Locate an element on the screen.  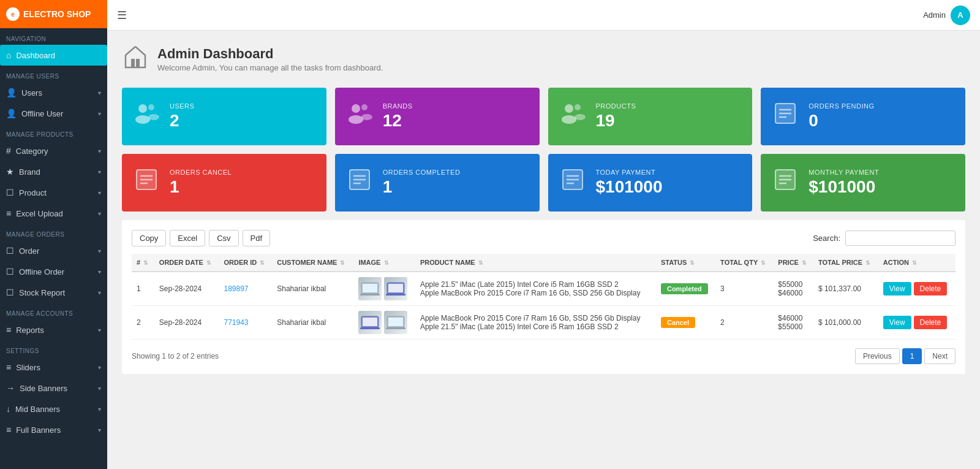
stat-card-orders-pending: ORDERS PENDING 0 is located at coordinates (863, 116).